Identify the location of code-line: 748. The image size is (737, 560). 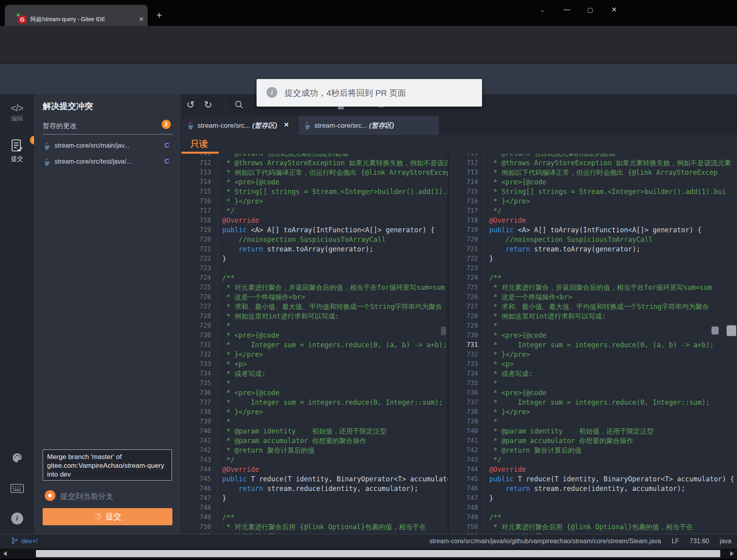
(593, 508).